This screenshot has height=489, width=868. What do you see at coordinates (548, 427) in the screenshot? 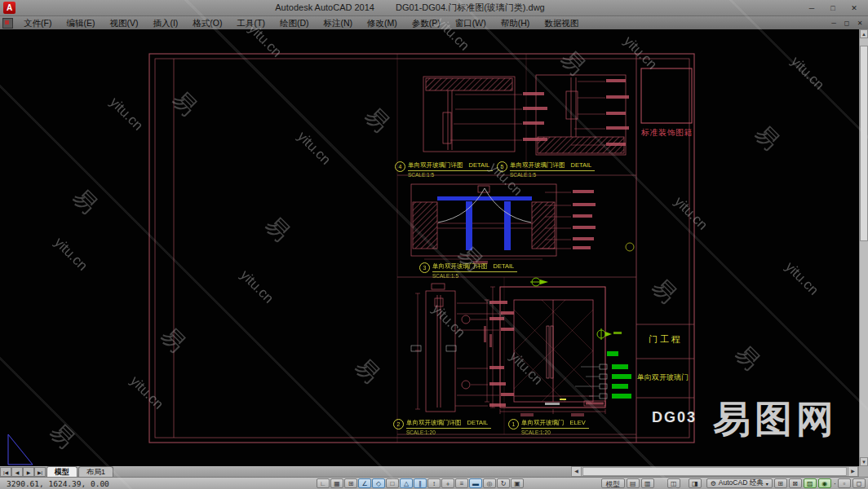
I see `elevation-callout-1: 1 单向双开玻璃门ELEV SCALE:1:20` at bounding box center [548, 427].